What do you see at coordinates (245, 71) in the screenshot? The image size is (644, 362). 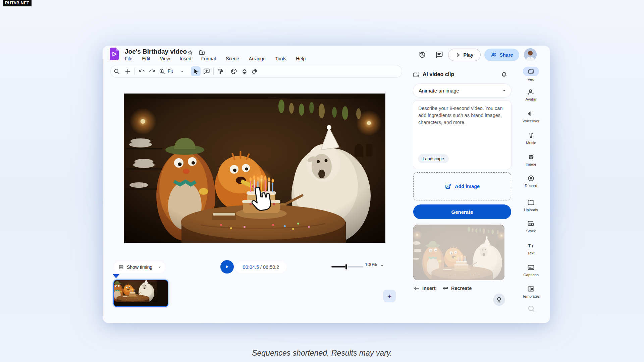 I see `droplet-icon` at bounding box center [245, 71].